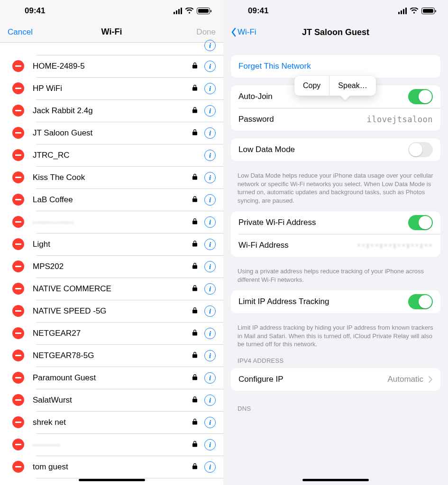 The image size is (448, 485). I want to click on cancel-button: Cancel, so click(27, 32).